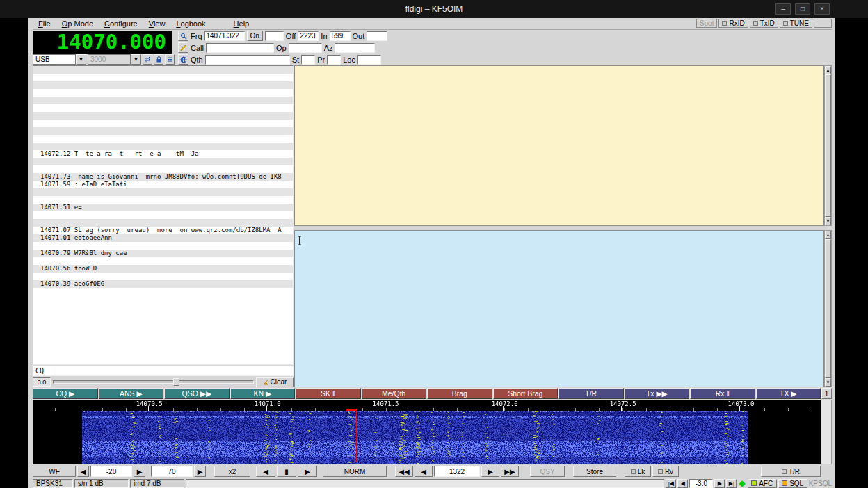 The height and width of the screenshot is (488, 868). What do you see at coordinates (307, 471) in the screenshot?
I see `scroll-right-button: ▶` at bounding box center [307, 471].